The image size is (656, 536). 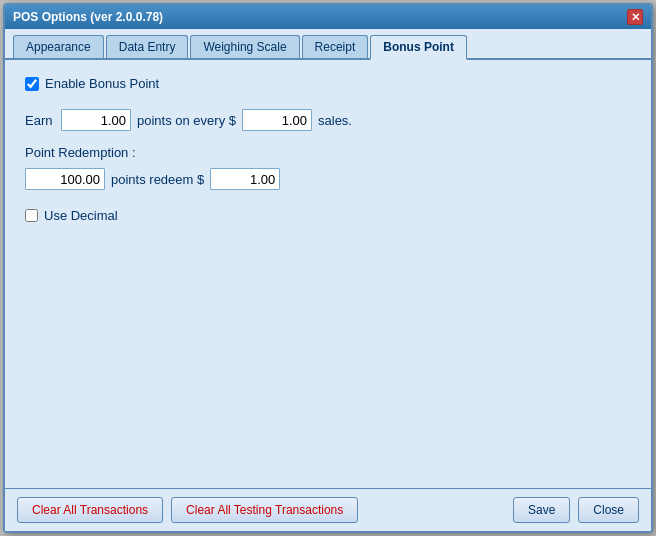 What do you see at coordinates (58, 46) in the screenshot?
I see `tab-appearance: Appearance` at bounding box center [58, 46].